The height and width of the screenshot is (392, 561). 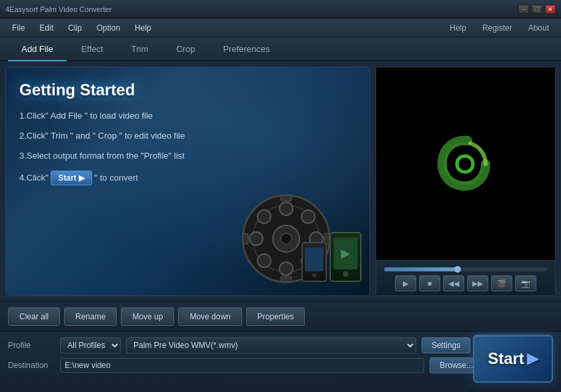 I want to click on action-bar: Clear all Rename Move up Move down Prope…, so click(x=280, y=317).